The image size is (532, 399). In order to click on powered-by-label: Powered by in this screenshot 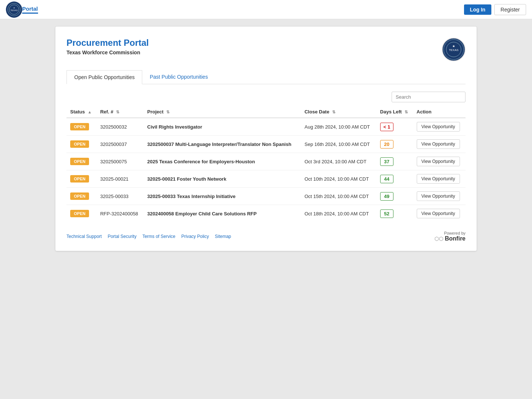, I will do `click(450, 233)`.